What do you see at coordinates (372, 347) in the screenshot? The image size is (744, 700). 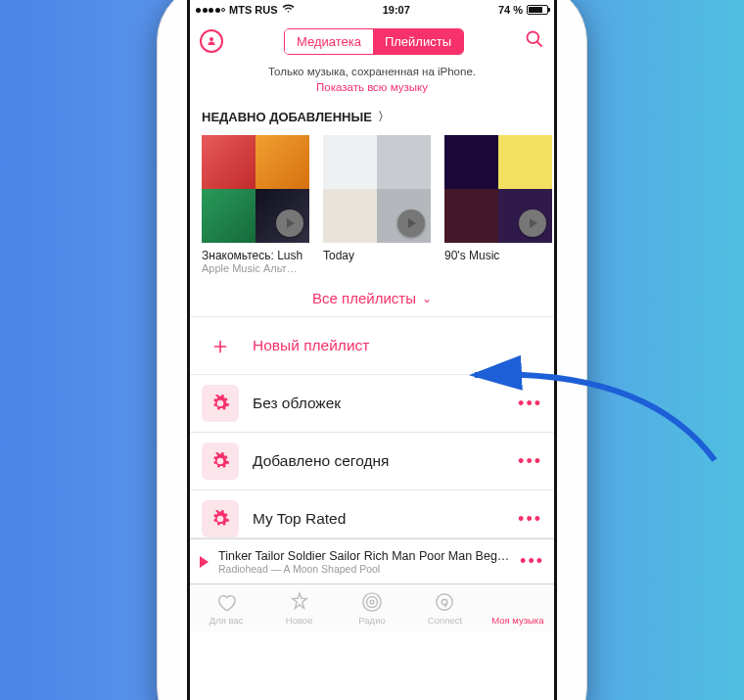 I see `new-playlist-row: ＋ Новый плейлист` at bounding box center [372, 347].